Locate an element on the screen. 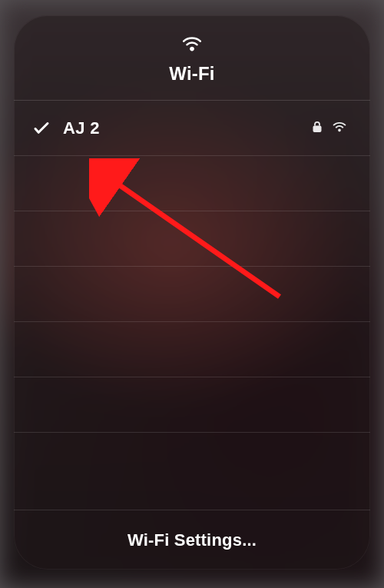 The height and width of the screenshot is (588, 384). network-meta is located at coordinates (329, 128).